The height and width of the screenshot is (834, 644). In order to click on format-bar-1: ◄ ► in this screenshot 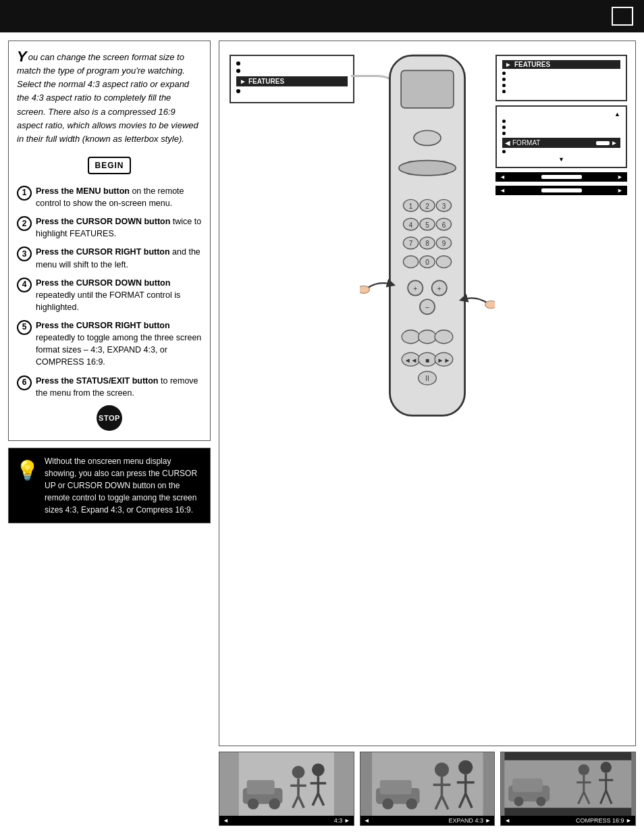, I will do `click(562, 177)`.